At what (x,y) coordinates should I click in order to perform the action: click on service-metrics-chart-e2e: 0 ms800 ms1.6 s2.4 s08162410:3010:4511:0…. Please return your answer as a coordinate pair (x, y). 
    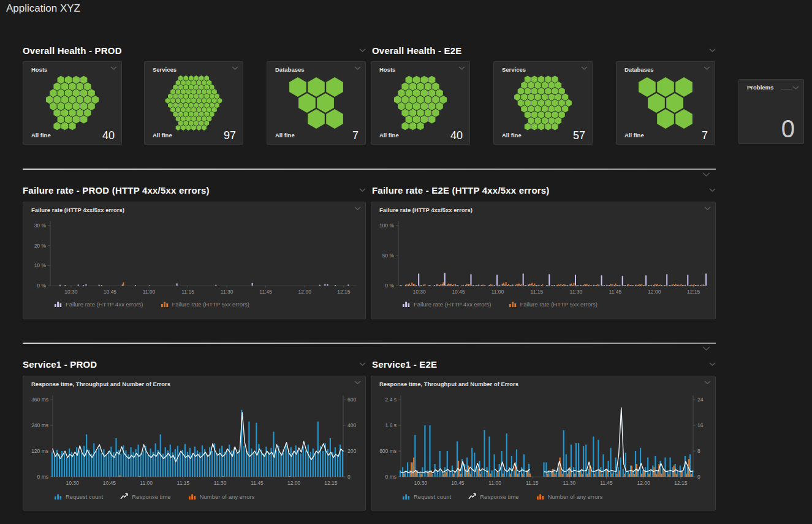
    Looking at the image, I should click on (543, 443).